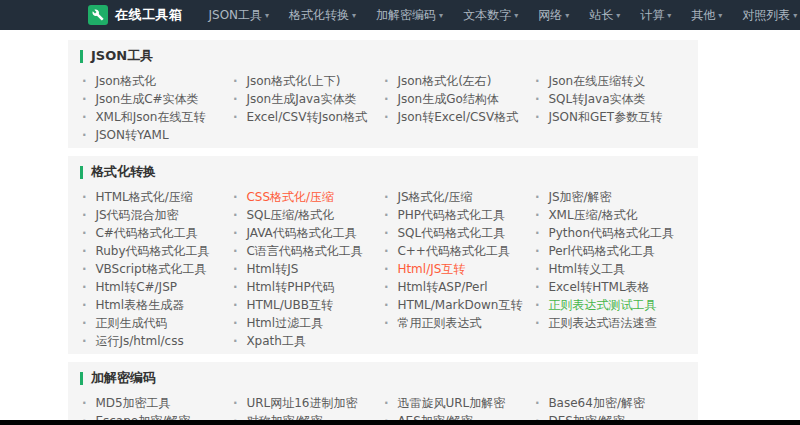 This screenshot has width=800, height=425. I want to click on tool-link: Json转Excel/CSV格式, so click(458, 117).